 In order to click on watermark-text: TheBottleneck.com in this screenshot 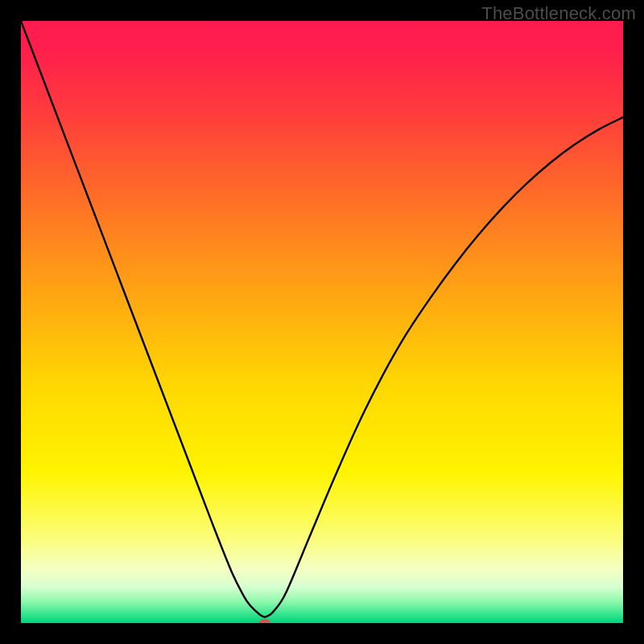, I will do `click(559, 14)`.